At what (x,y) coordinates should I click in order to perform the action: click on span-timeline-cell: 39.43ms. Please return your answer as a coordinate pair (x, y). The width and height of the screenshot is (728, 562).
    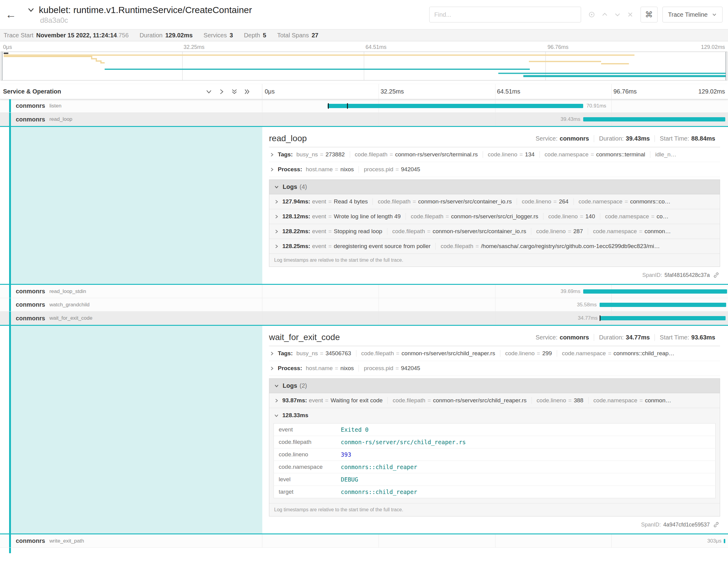
    Looking at the image, I should click on (495, 119).